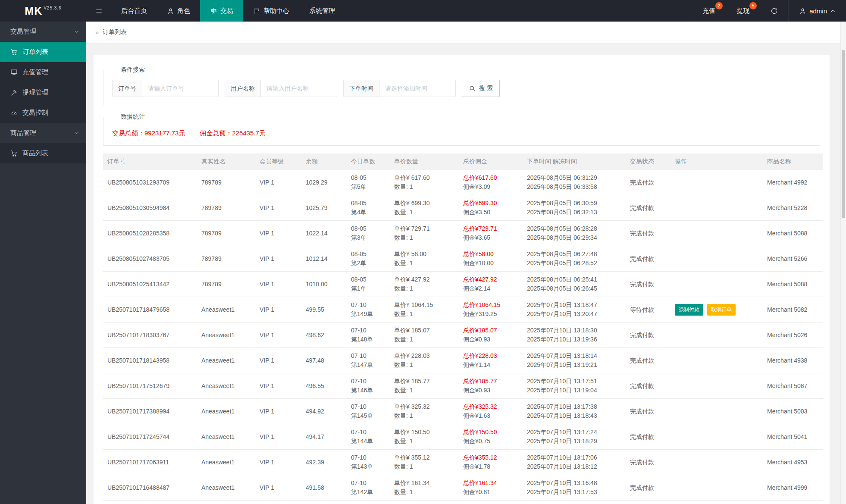 The width and height of the screenshot is (846, 504). Describe the element at coordinates (743, 11) in the screenshot. I see `withdraw-menu-item: 提现 5` at that location.